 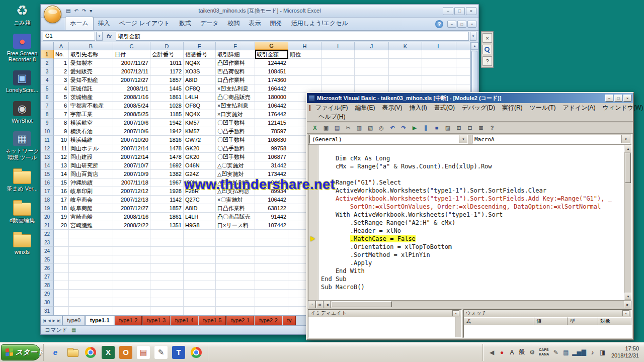 I want to click on cell: 口×リース料, so click(x=235, y=225).